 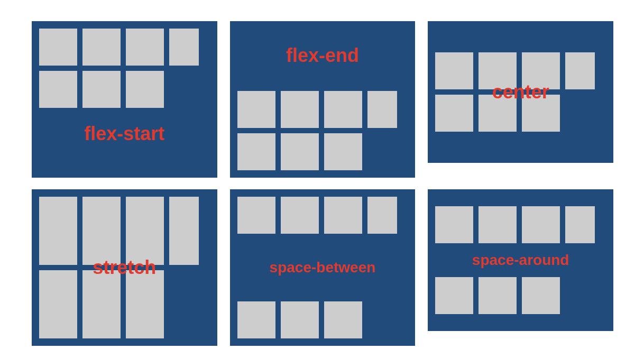 What do you see at coordinates (520, 92) in the screenshot?
I see `panel-center: center` at bounding box center [520, 92].